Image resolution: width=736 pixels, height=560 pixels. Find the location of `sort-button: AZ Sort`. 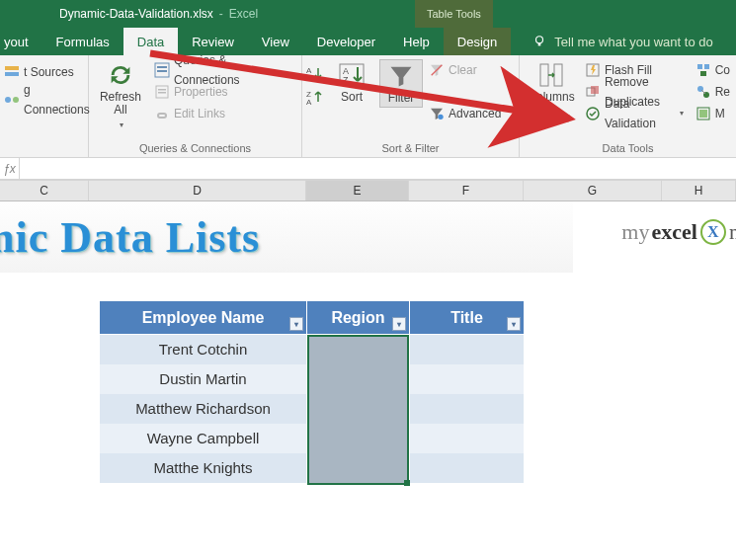

sort-button: AZ Sort is located at coordinates (352, 83).